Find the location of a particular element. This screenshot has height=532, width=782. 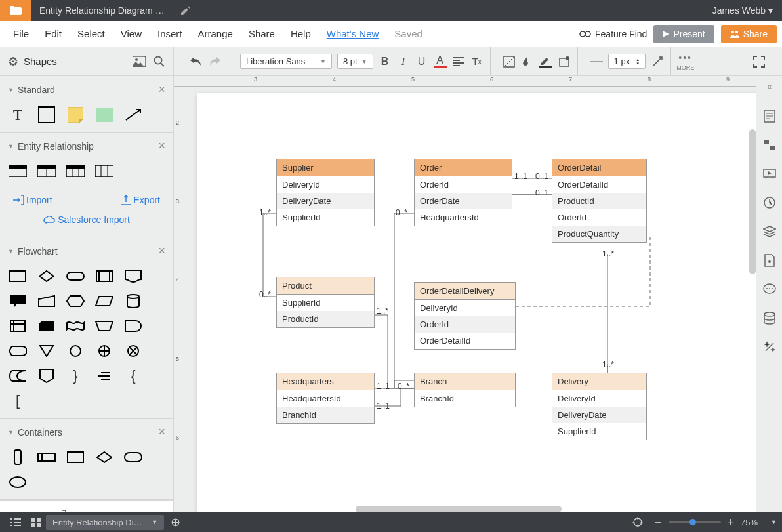

fc-callout is located at coordinates (18, 301).